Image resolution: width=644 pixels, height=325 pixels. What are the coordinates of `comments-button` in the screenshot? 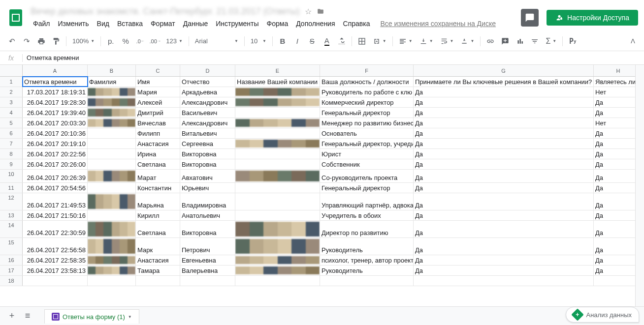 It's located at (530, 18).